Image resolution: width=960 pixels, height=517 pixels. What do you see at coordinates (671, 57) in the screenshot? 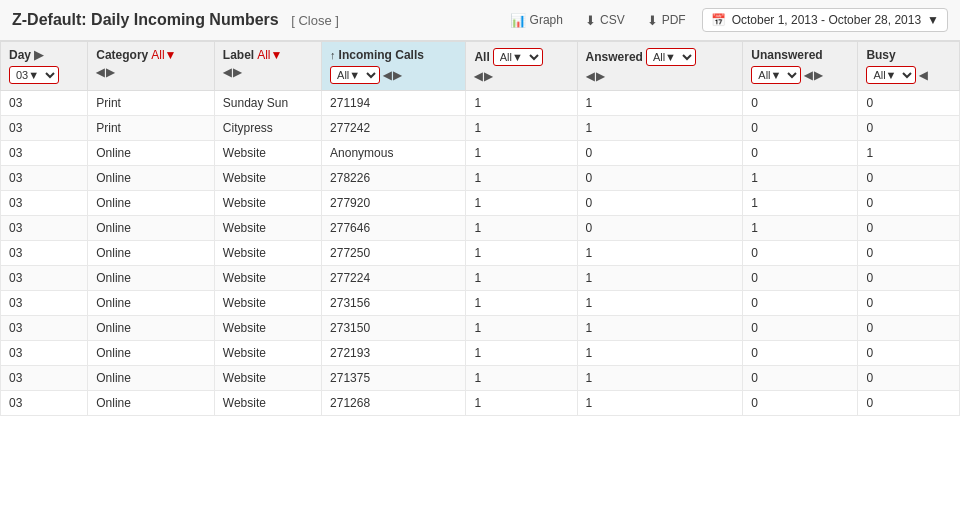
I see `answered-filter-select: All▼` at bounding box center [671, 57].